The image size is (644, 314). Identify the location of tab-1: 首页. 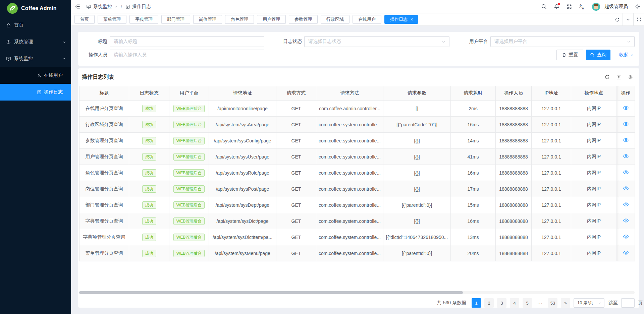
(85, 19).